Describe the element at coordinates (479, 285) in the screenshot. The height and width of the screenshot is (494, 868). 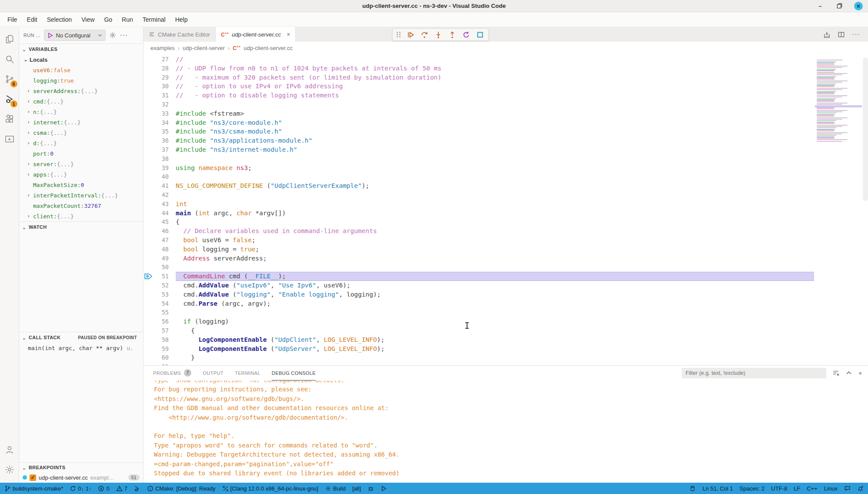
I see `code-line: 52 cmd.AddValue ("useIpv6", "Use Ipv6", …` at that location.